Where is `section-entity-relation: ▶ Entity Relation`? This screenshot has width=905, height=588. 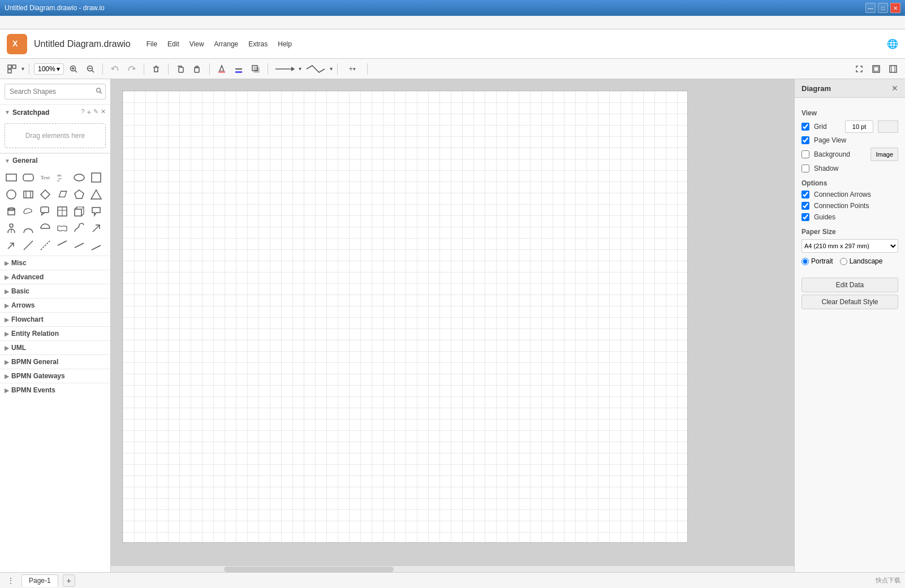
section-entity-relation: ▶ Entity Relation is located at coordinates (55, 334).